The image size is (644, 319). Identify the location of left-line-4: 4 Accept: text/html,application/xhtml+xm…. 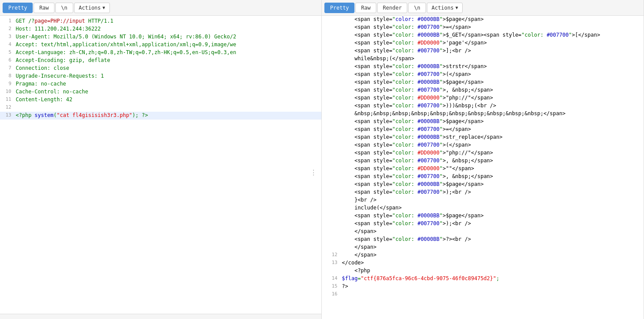
(160, 45).